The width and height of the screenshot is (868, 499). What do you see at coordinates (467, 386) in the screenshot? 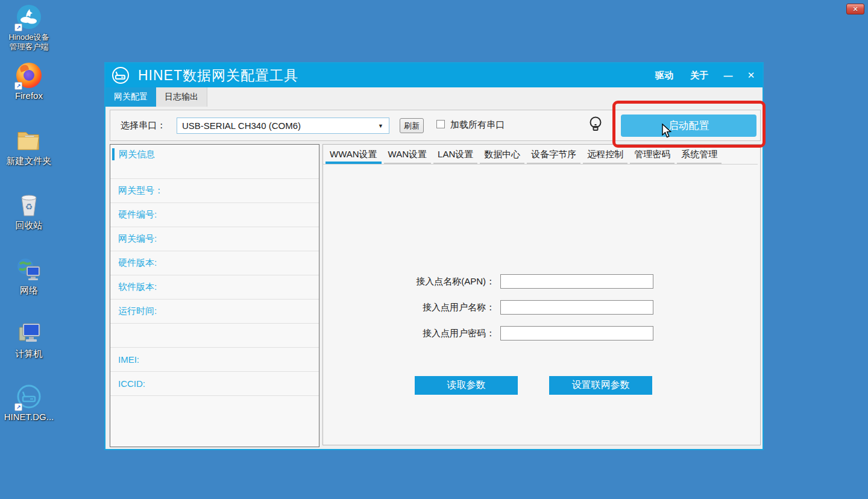
I see `read-params-button: 读取参数` at bounding box center [467, 386].